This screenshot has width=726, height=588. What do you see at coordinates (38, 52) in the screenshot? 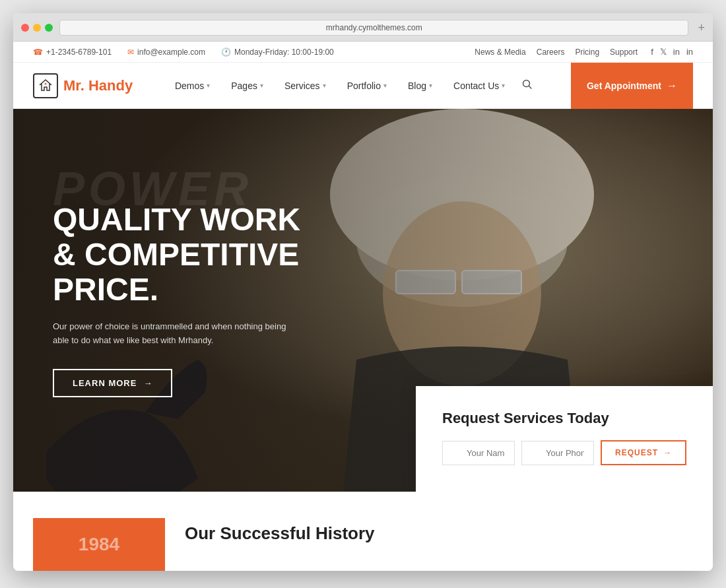
I see `phone-icon: ☎` at bounding box center [38, 52].